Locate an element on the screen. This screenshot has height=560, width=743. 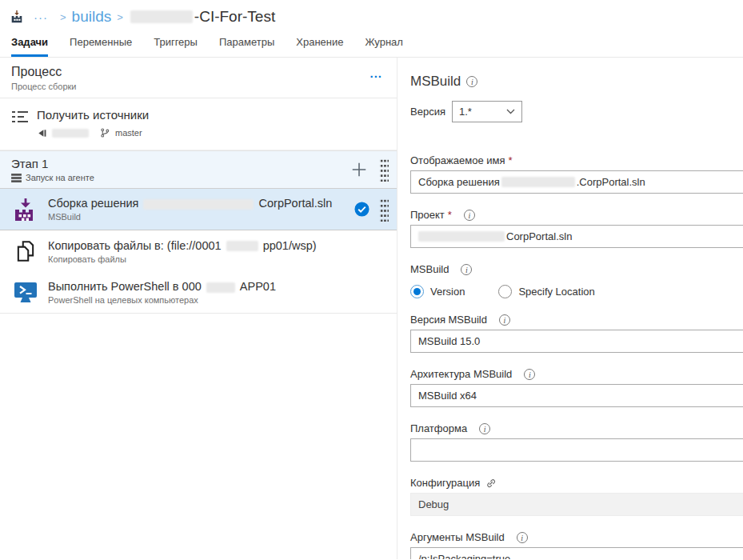
tab-bar: Задачи Переменные Триггеры Параметры Хра… is located at coordinates (371, 46).